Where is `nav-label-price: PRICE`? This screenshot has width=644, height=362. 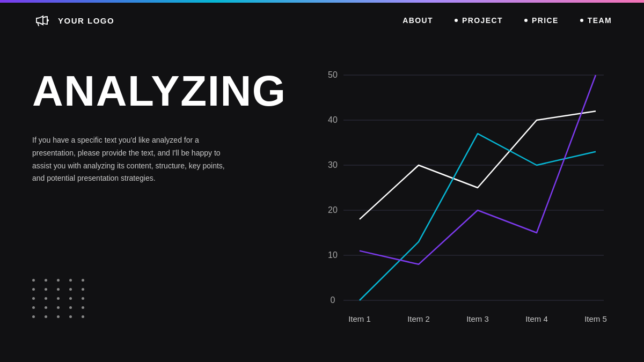
nav-label-price: PRICE is located at coordinates (545, 20).